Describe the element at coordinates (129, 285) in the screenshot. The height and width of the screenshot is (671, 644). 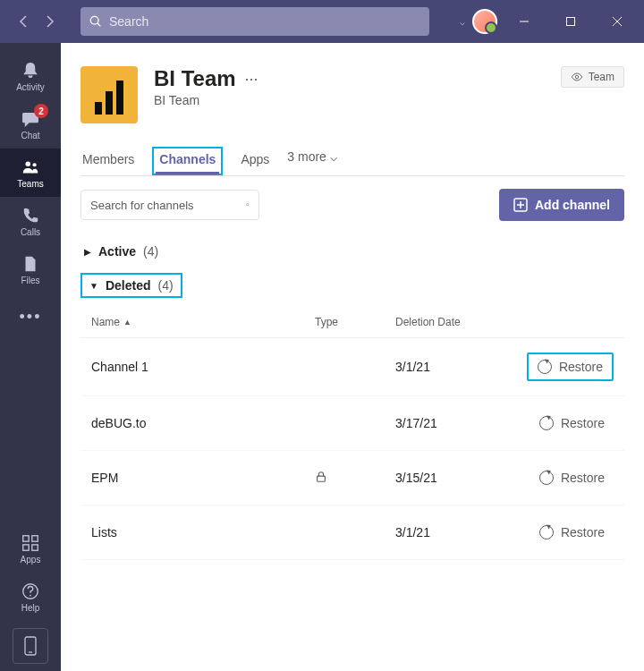
I see `section-label: Deleted` at that location.